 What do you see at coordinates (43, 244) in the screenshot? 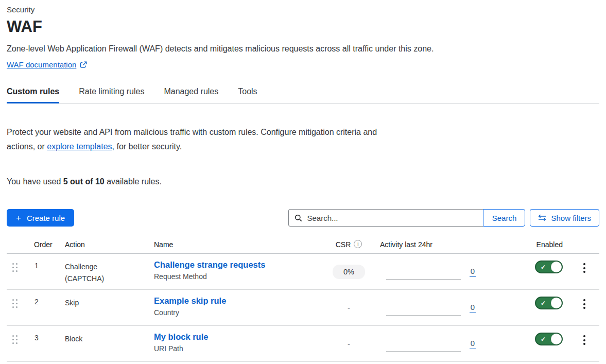
I see `column-header-order: Order` at bounding box center [43, 244].